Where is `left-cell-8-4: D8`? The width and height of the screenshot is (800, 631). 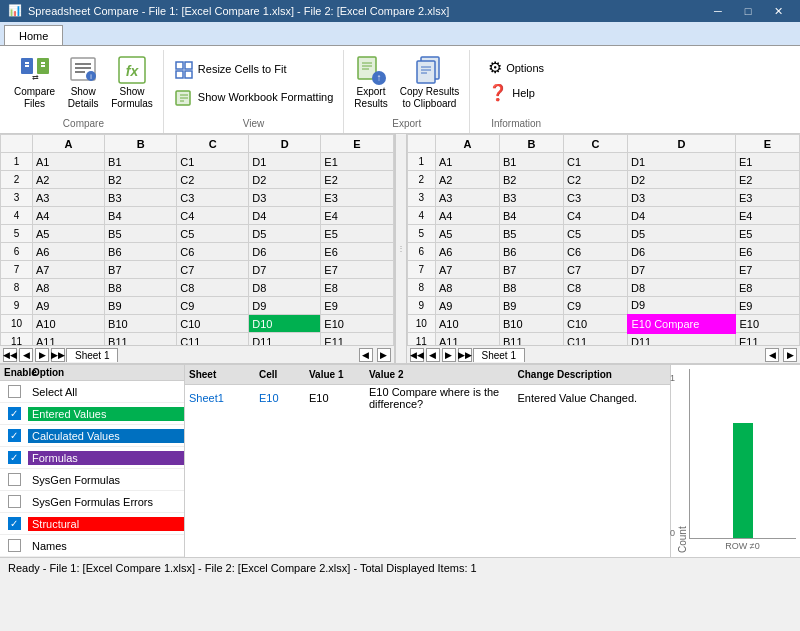 left-cell-8-4: D8 is located at coordinates (285, 288).